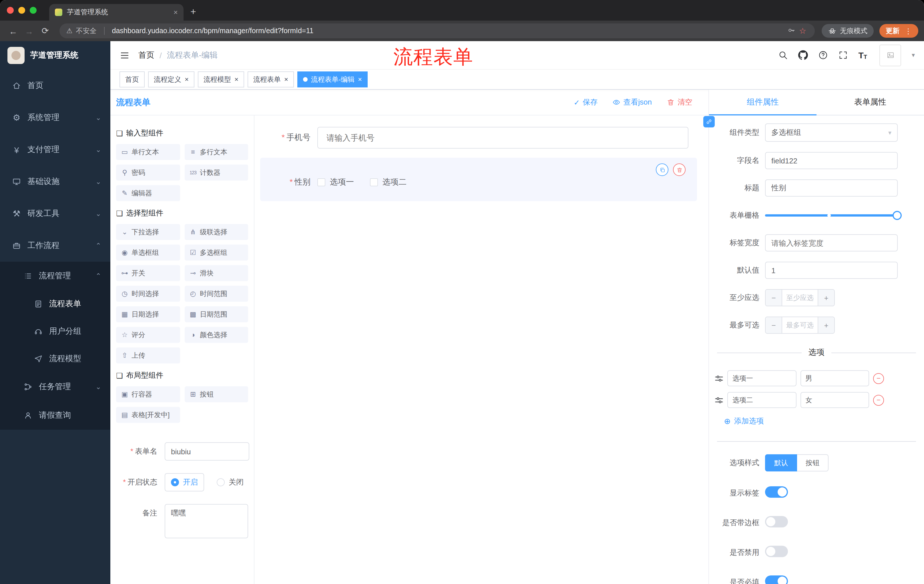 The image size is (924, 584). Describe the element at coordinates (148, 273) in the screenshot. I see `palette-item-switch: ⊶开关` at that location.